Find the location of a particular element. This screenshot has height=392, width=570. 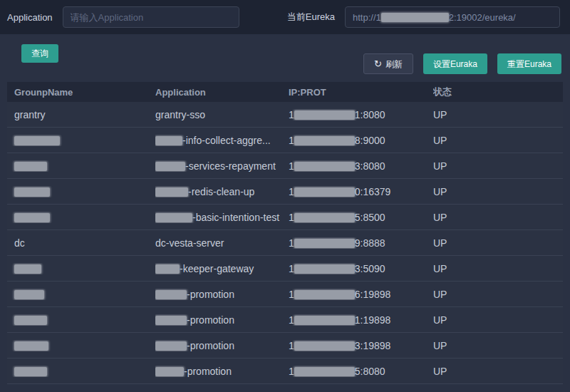

table-row: -basic-intention-test15:8500UP is located at coordinates (285, 217).